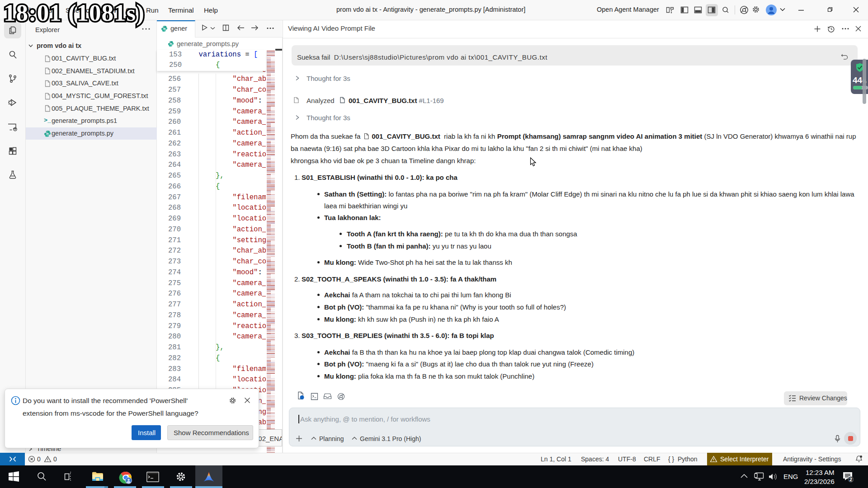 The height and width of the screenshot is (488, 868). What do you see at coordinates (74, 13) in the screenshot?
I see `svg-text: 18:01 (1081s)` at bounding box center [74, 13].